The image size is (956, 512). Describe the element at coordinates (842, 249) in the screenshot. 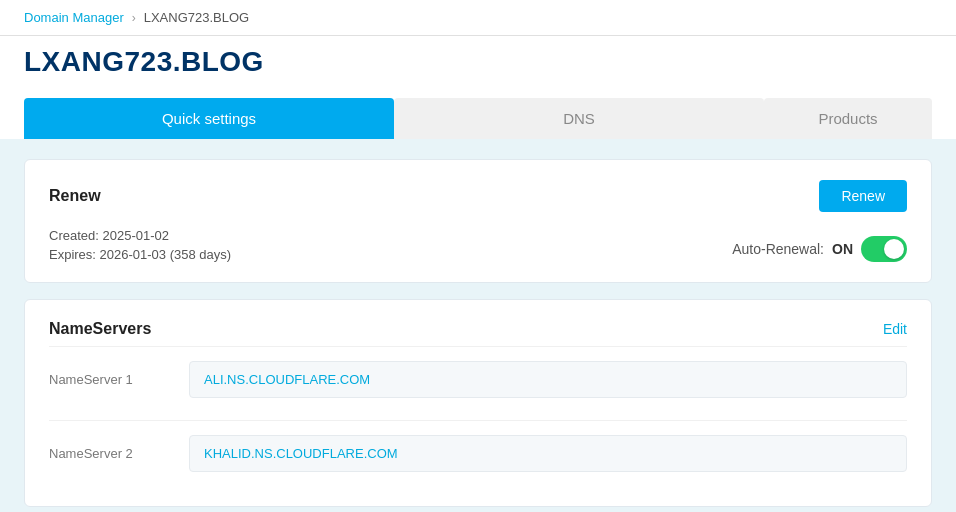

I see `auto-renewal-state: ON` at that location.